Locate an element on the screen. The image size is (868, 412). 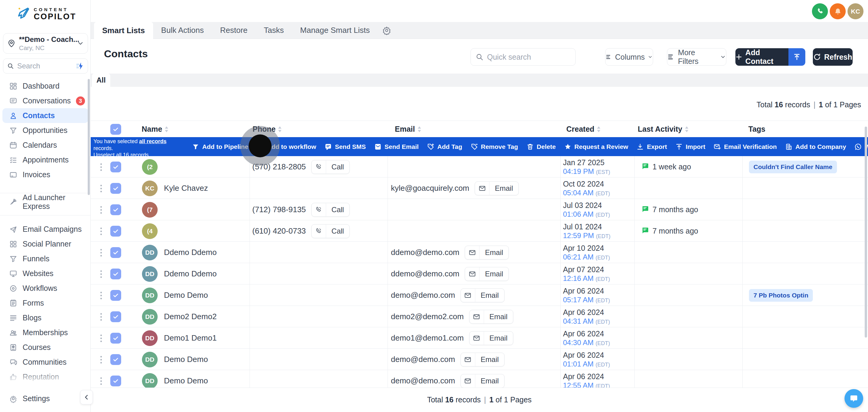
bulk-action-add-to-workflow: Add to workflow is located at coordinates (286, 147).